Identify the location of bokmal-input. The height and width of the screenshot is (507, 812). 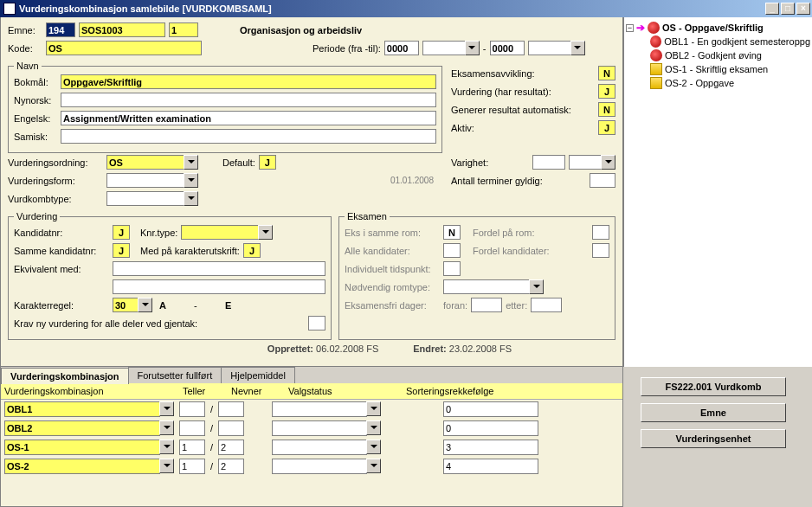
(248, 81).